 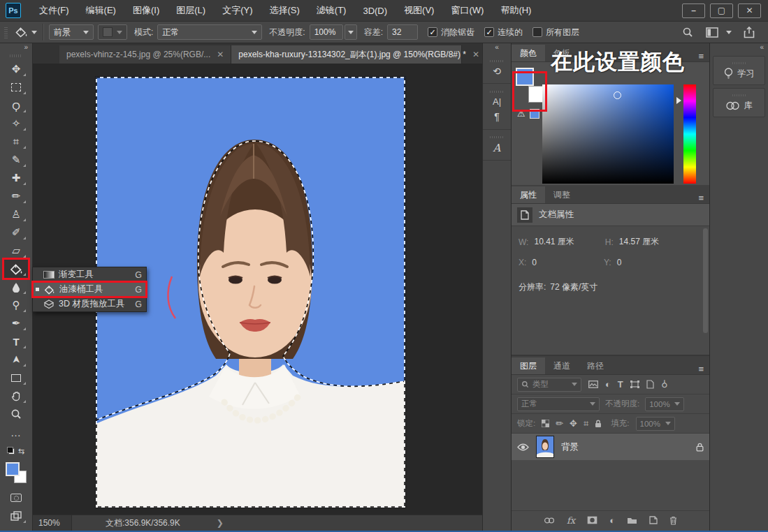 I want to click on tab-color: 颜色, so click(x=528, y=53).